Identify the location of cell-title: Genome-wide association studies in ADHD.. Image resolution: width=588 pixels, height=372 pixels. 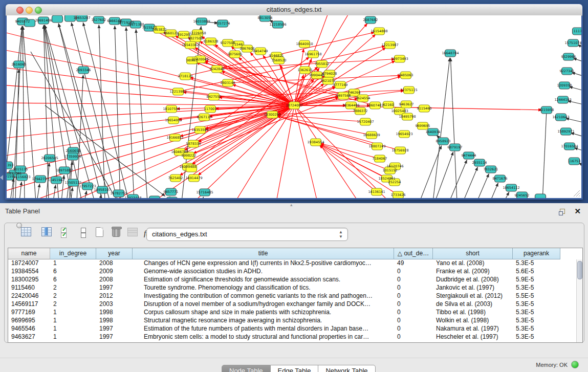
(263, 272).